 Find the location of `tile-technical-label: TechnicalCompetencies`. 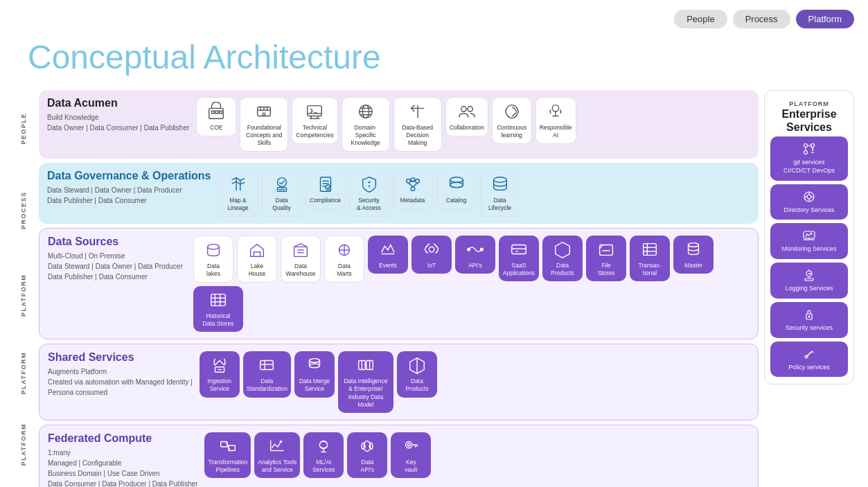

tile-technical-label: TechnicalCompetencies is located at coordinates (315, 132).